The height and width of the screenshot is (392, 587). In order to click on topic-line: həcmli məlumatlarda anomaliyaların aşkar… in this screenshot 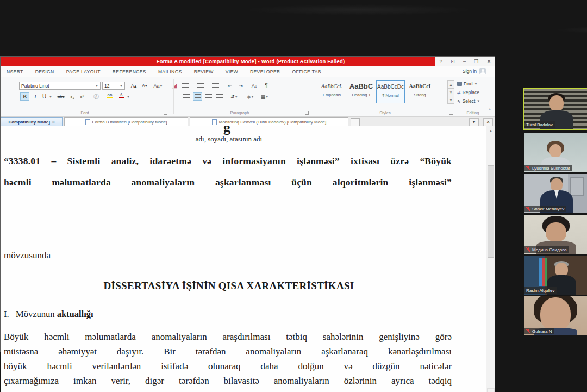, I will do `click(228, 183)`.